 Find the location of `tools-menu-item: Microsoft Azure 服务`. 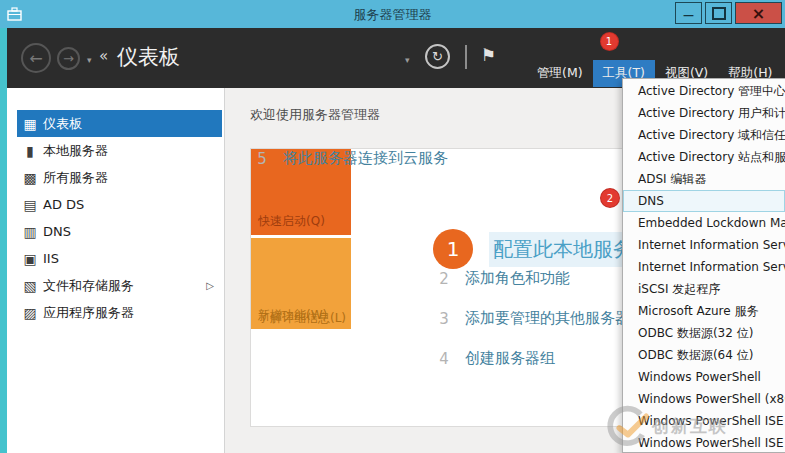

tools-menu-item: Microsoft Azure 服务 is located at coordinates (704, 311).